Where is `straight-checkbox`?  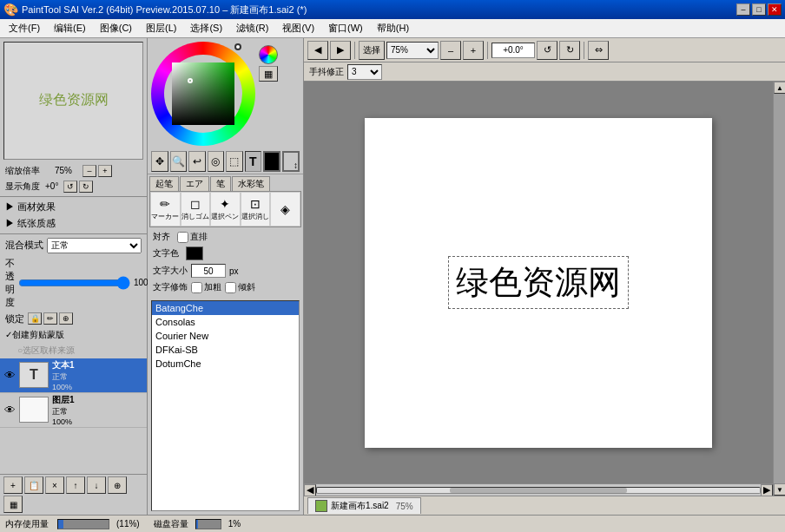
straight-checkbox is located at coordinates (182, 238).